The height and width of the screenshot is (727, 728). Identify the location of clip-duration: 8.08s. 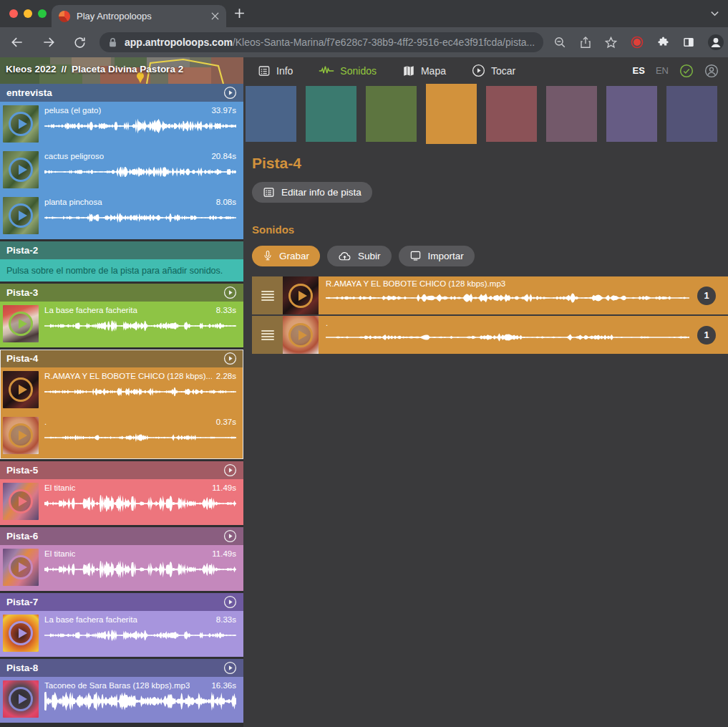
(226, 202).